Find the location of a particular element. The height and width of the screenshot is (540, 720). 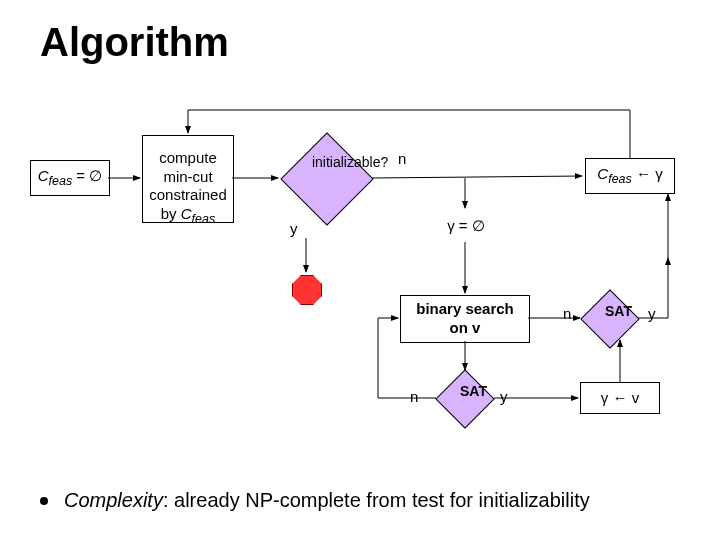

bullet-icon is located at coordinates (44, 501).